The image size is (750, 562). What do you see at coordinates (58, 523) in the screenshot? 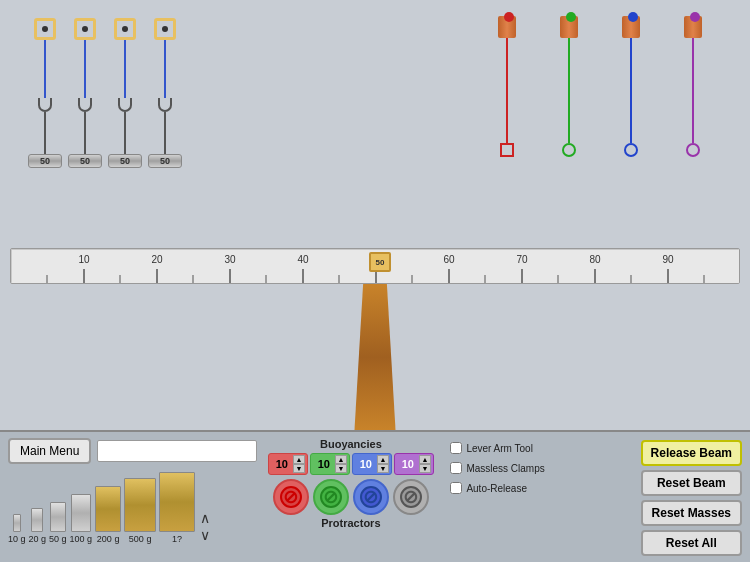
I see `mass-50g: 50 g` at bounding box center [58, 523].